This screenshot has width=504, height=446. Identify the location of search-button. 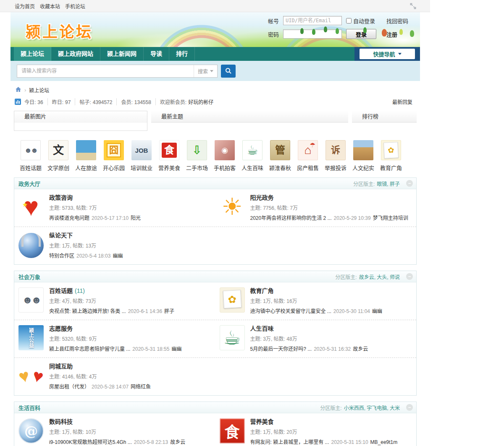
(228, 71).